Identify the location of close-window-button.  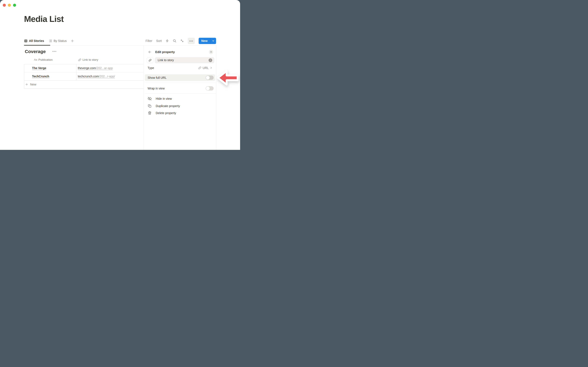
(4, 5).